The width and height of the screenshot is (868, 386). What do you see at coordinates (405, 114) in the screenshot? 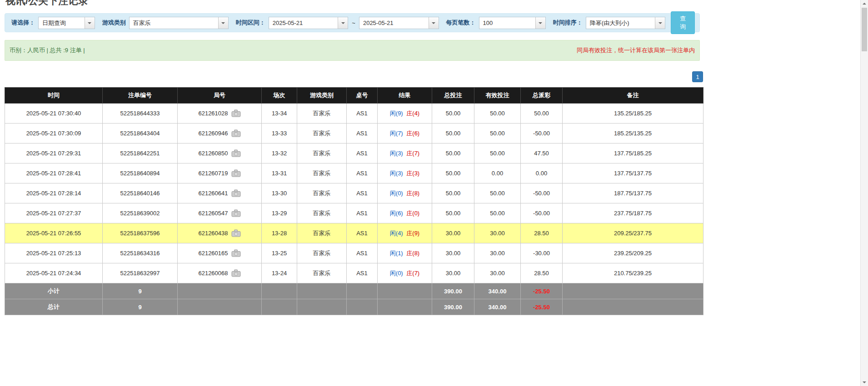
I see `cell-result: 闲(9) 庄(4)` at bounding box center [405, 114].